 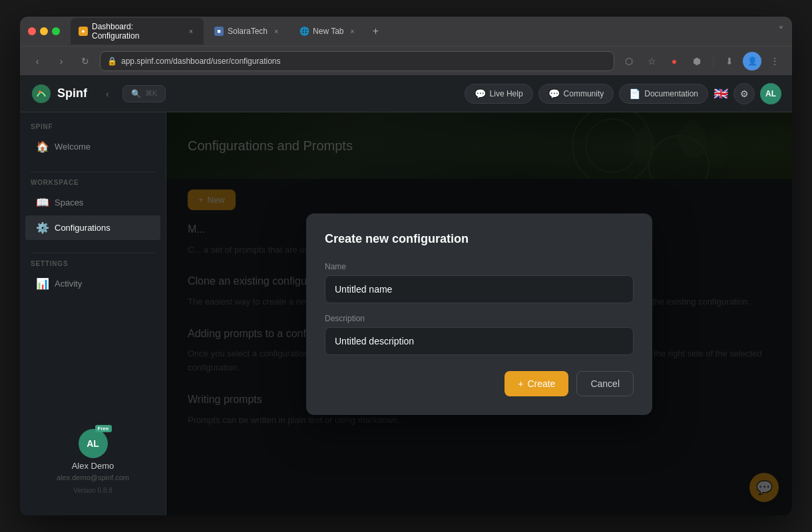 What do you see at coordinates (671, 94) in the screenshot?
I see `documentation-label: Documentation` at bounding box center [671, 94].